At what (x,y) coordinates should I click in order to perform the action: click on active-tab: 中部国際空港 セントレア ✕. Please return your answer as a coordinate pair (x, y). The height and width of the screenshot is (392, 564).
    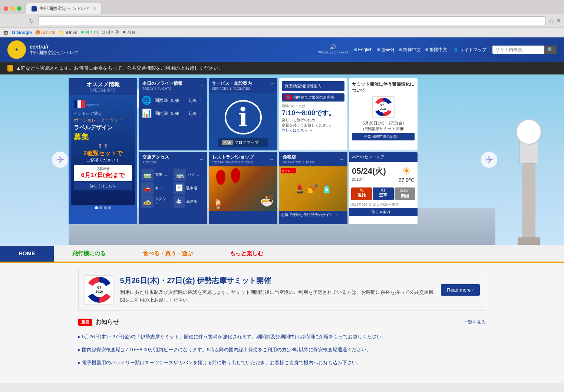
    Looking at the image, I should click on (64, 9).